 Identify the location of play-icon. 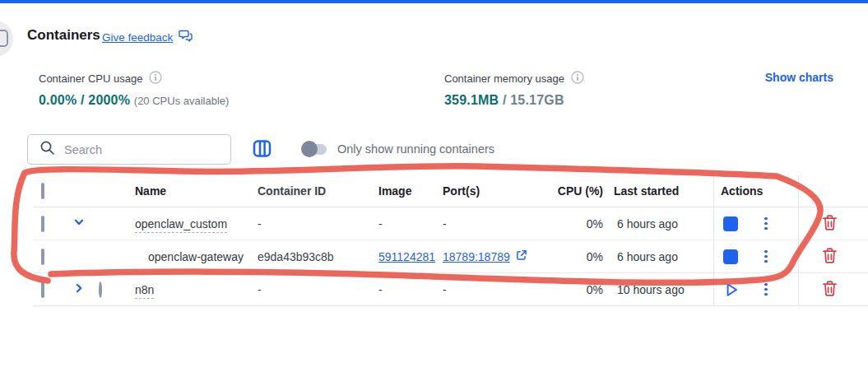
(731, 290).